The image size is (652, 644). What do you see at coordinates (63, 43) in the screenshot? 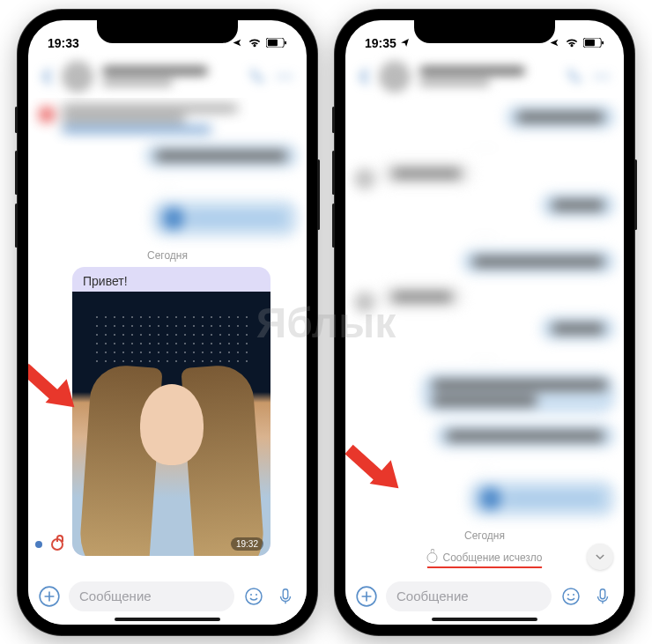
I see `status-time: 19:33` at bounding box center [63, 43].